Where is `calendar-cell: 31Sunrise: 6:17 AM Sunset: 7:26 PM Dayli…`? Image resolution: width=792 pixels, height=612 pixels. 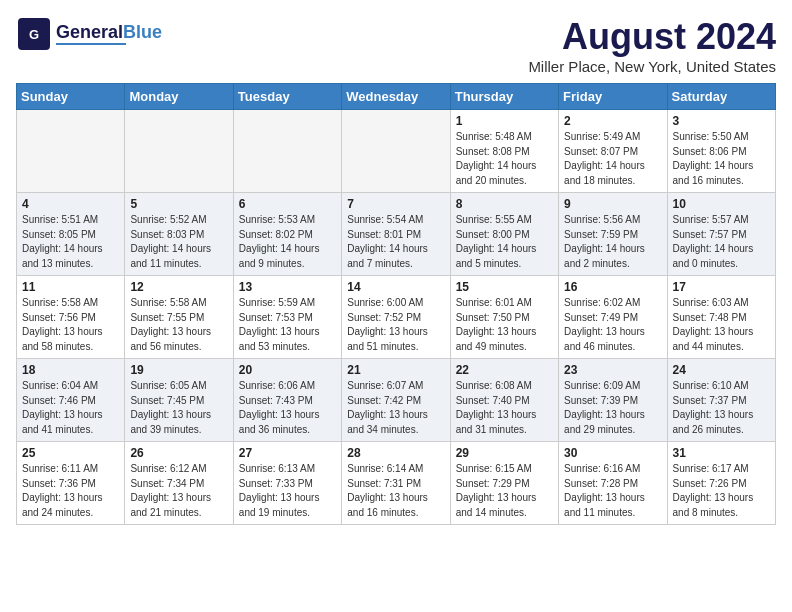
calendar-cell: 31Sunrise: 6:17 AM Sunset: 7:26 PM Dayli… is located at coordinates (721, 484).